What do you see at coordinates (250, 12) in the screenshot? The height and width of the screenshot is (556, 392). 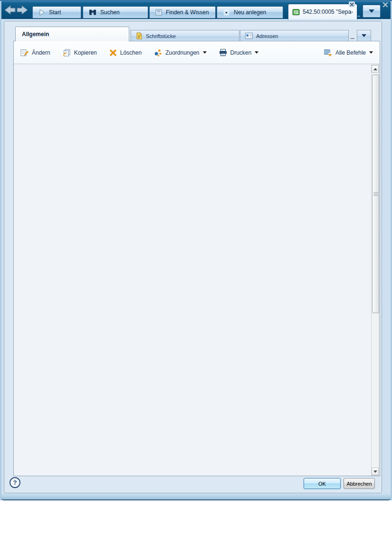 I see `nav-button-label: Neu anlegen` at bounding box center [250, 12].